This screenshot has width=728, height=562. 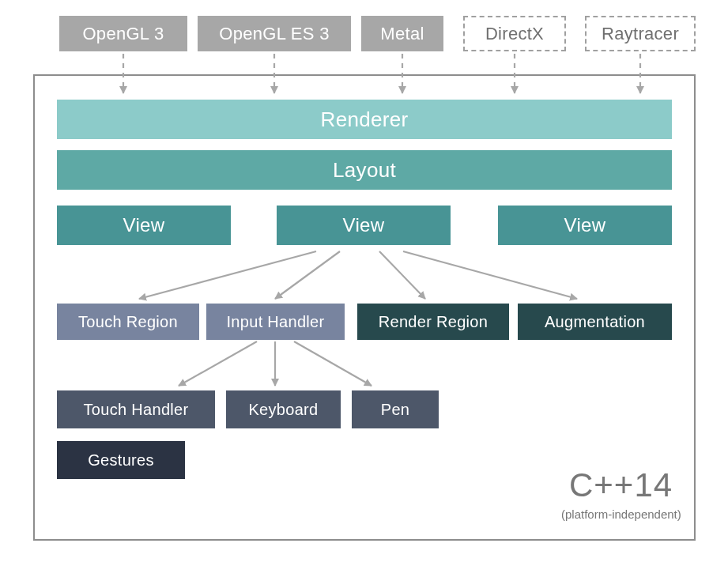 What do you see at coordinates (136, 409) in the screenshot?
I see `touch-handler: Touch Handler` at bounding box center [136, 409].